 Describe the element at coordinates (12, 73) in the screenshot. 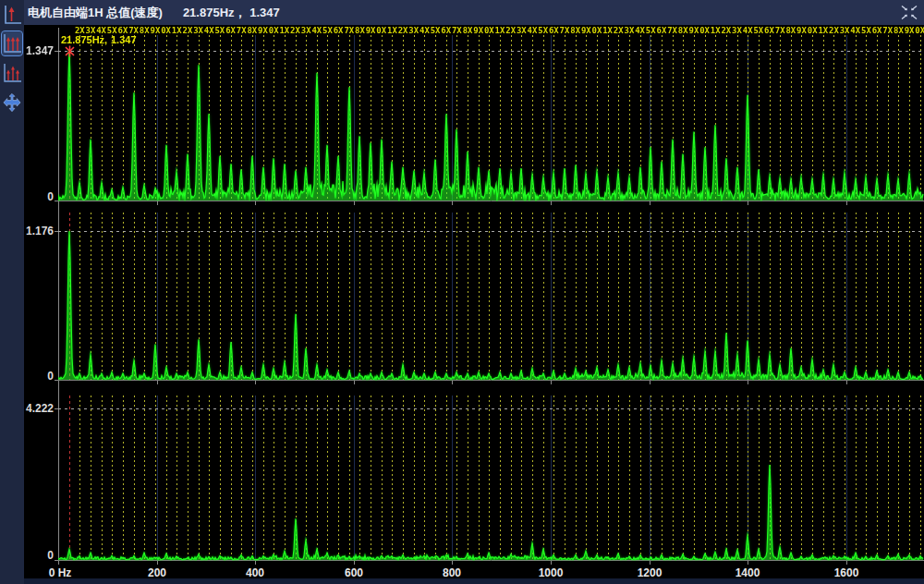

I see `sideband-cursor-glyph` at that location.